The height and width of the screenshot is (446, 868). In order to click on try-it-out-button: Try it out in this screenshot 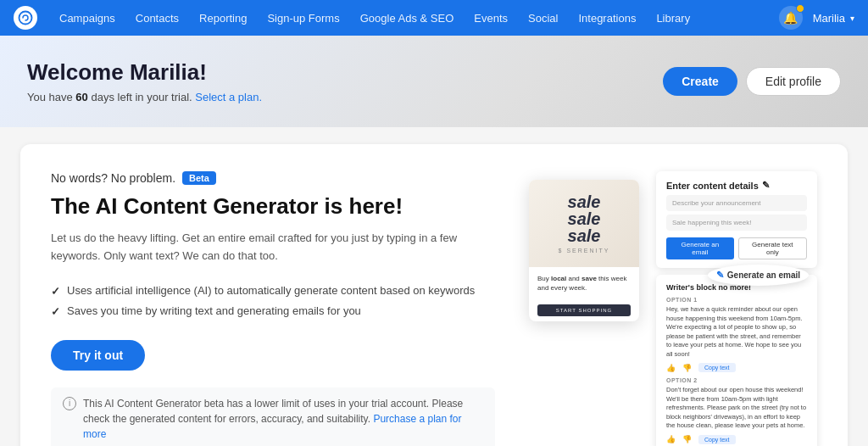, I will do `click(98, 355)`.